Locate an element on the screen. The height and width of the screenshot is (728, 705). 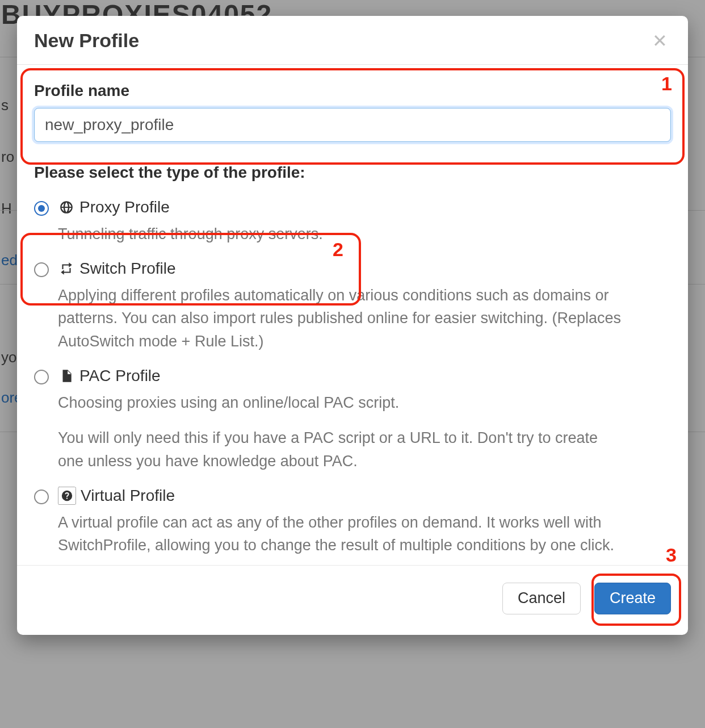
retweet-icon is located at coordinates (66, 269).